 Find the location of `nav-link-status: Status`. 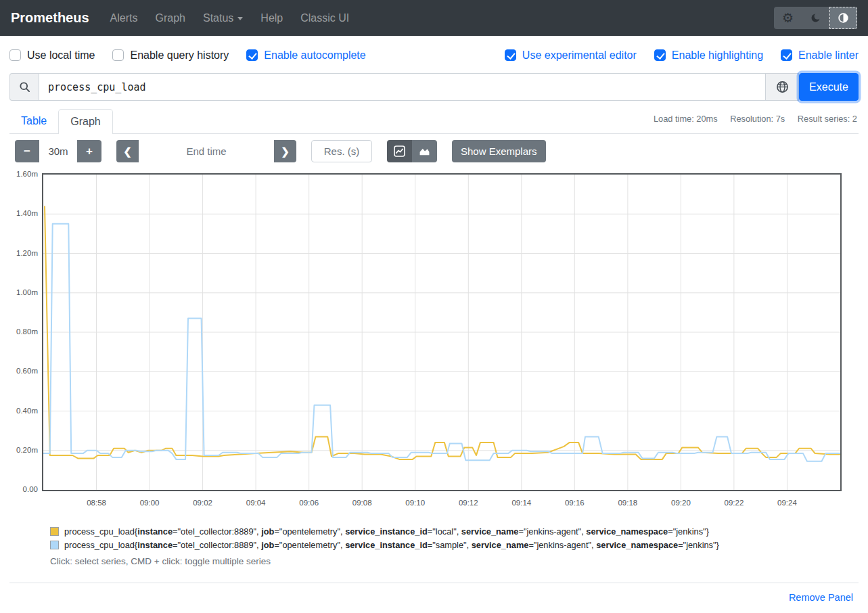

nav-link-status: Status is located at coordinates (223, 18).